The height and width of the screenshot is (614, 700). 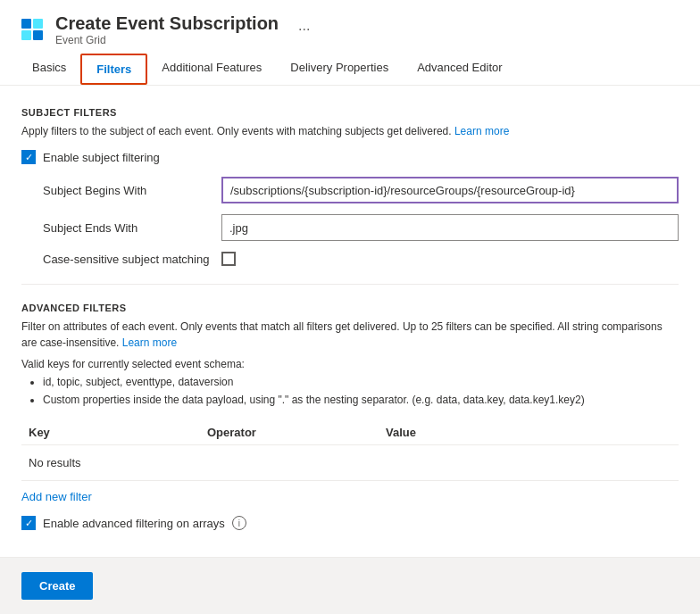 What do you see at coordinates (289, 432) in the screenshot?
I see `col-operator: Operator` at bounding box center [289, 432].